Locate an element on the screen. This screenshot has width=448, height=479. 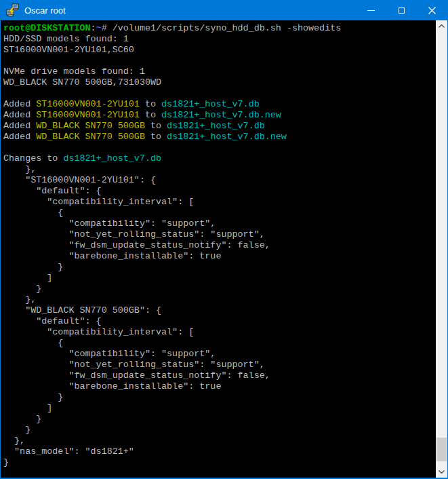
scrollbar-up-button is located at coordinates (442, 26).